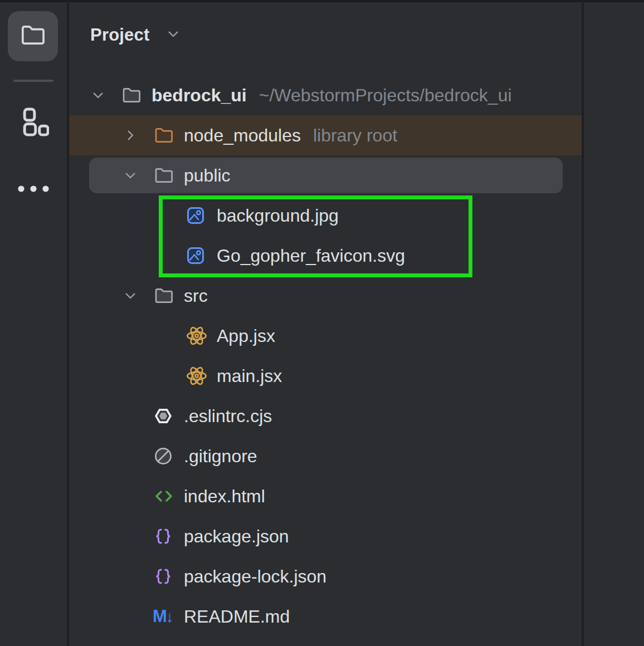 The width and height of the screenshot is (644, 646). I want to click on tree-row-public: public, so click(325, 175).